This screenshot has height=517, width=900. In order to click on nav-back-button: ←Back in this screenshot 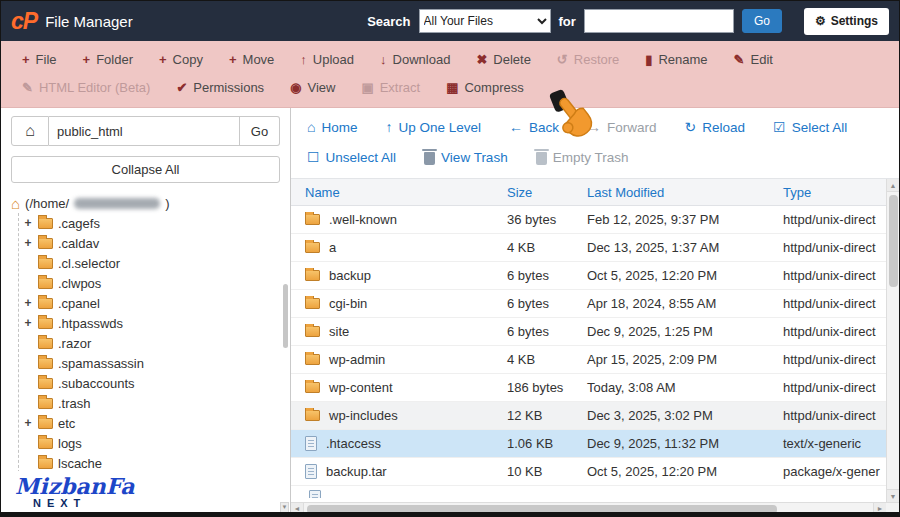, I will do `click(534, 127)`.